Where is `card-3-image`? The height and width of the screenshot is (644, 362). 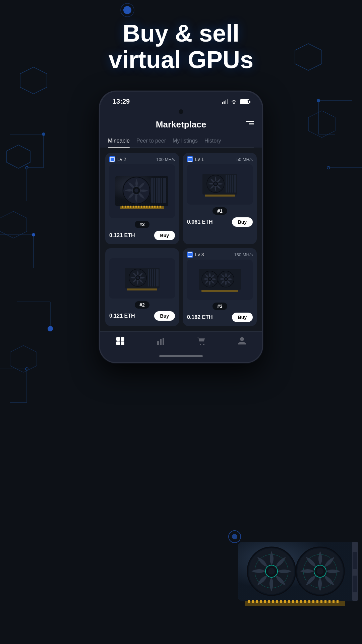 card-3-image is located at coordinates (142, 278).